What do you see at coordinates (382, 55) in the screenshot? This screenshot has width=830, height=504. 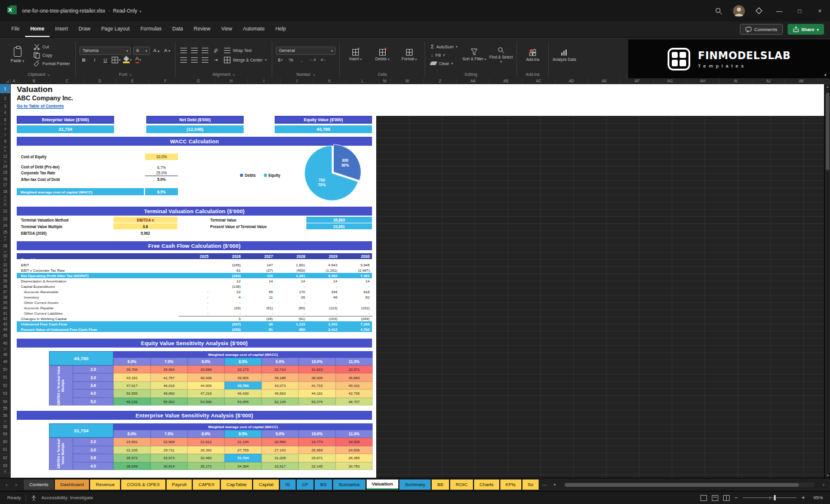 I see `delete-cells-button: ×Delete ▾` at bounding box center [382, 55].